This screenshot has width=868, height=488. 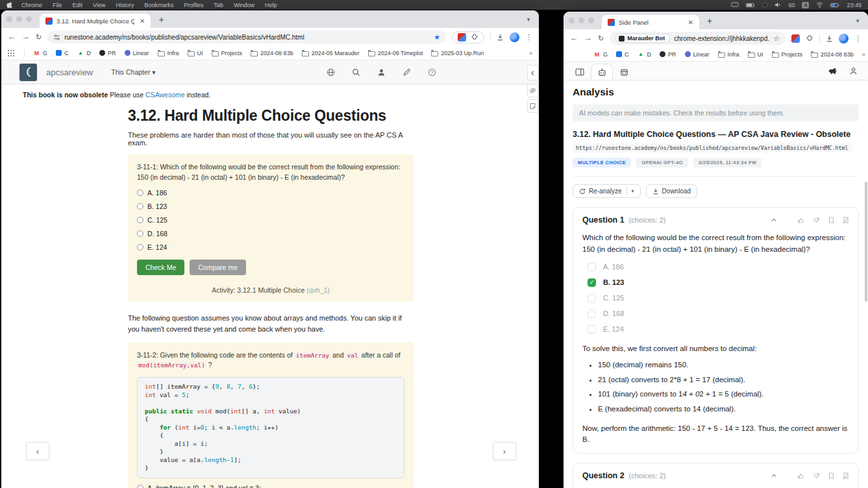 What do you see at coordinates (831, 221) in the screenshot?
I see `bookmark-icon` at bounding box center [831, 221].